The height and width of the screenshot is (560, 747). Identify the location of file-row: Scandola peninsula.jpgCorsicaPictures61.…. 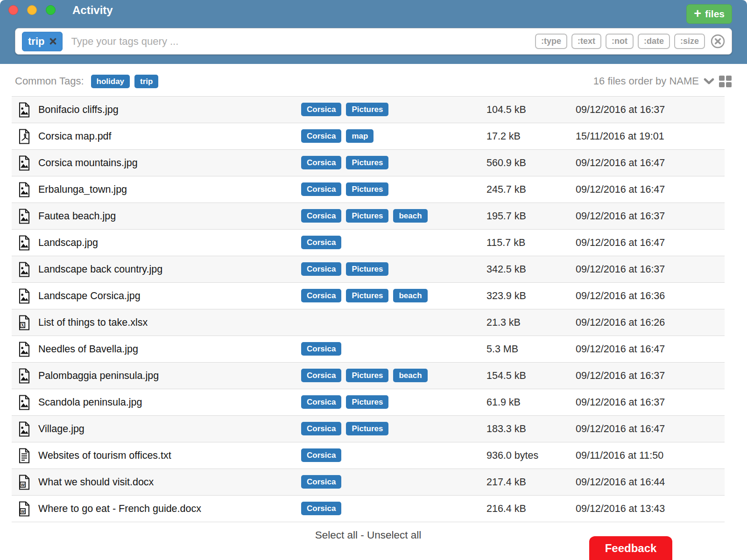
(368, 402).